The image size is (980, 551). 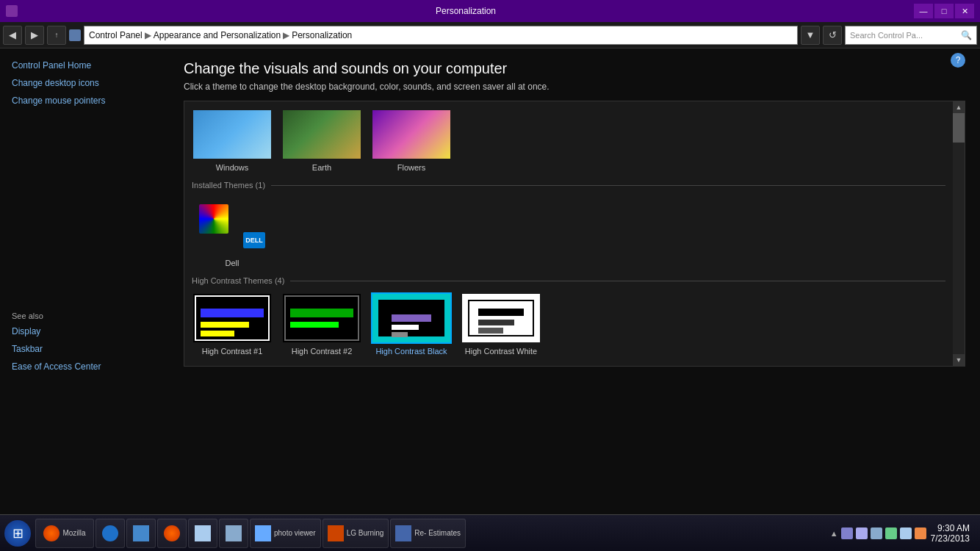 What do you see at coordinates (411, 318) in the screenshot?
I see `hcb-bar1` at bounding box center [411, 318].